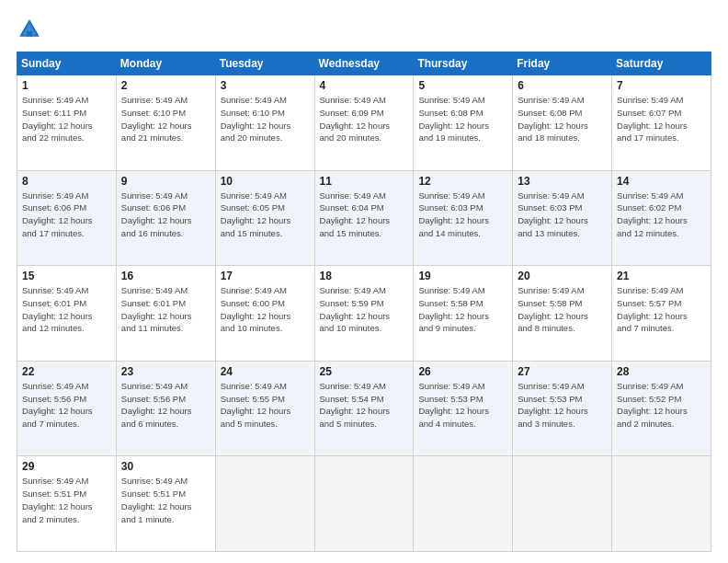 Image resolution: width=728 pixels, height=563 pixels. I want to click on day-number: 3, so click(265, 86).